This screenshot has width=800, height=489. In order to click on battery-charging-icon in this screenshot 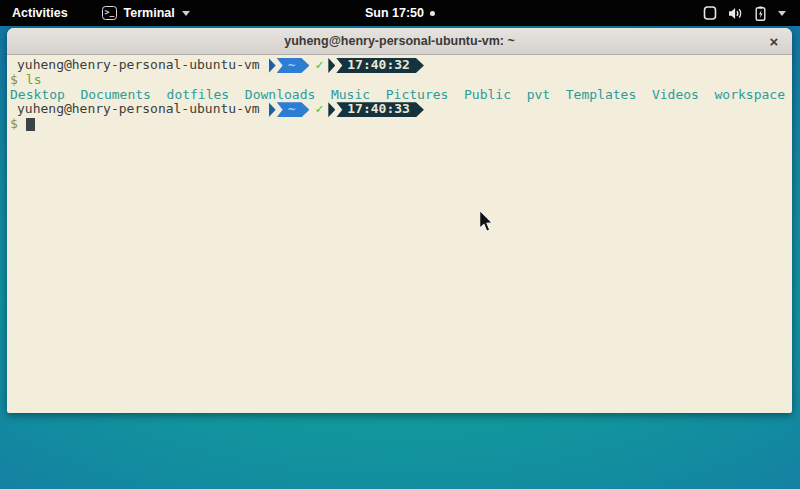, I will do `click(760, 14)`.